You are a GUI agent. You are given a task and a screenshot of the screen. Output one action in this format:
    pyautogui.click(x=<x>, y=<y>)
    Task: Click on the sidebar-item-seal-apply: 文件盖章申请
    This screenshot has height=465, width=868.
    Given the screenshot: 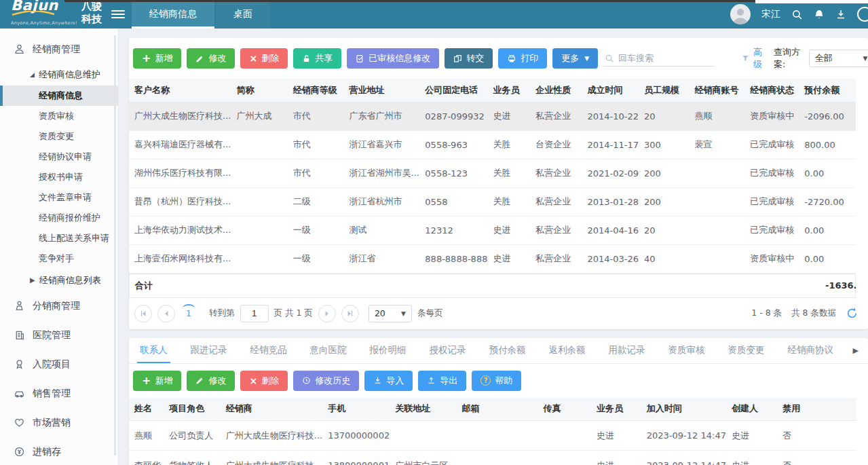 What is the action you would take?
    pyautogui.click(x=59, y=198)
    